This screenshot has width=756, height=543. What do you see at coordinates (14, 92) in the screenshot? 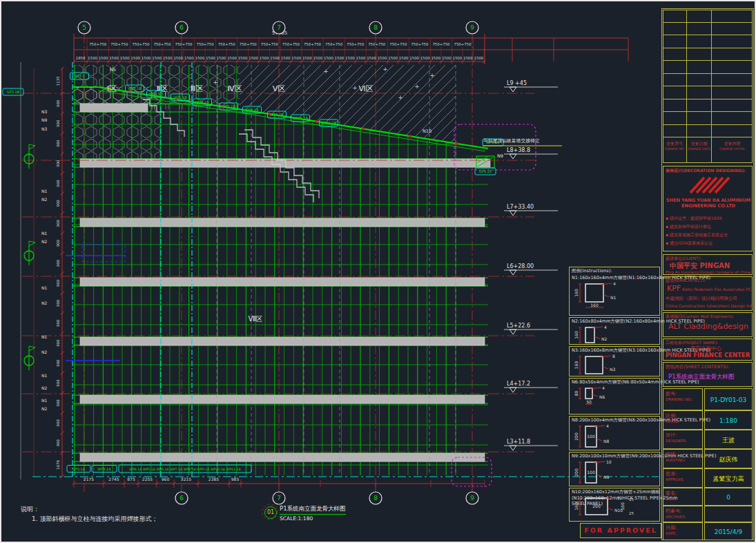
I see `gp-callout: GP3.1B` at bounding box center [14, 92].